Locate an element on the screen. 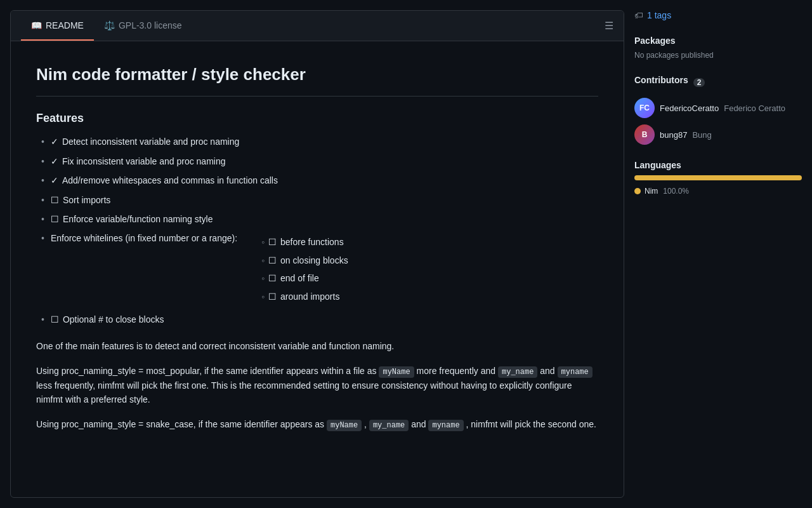 This screenshot has height=508, width=812. list-item: ☐ around imports is located at coordinates (304, 297).